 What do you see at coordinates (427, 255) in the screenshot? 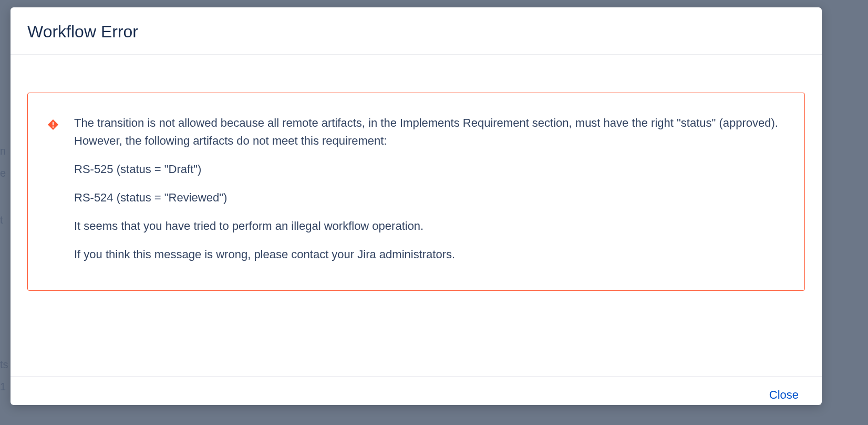
I see `error-contact-admin-text: If you think this message is wrong, plea…` at bounding box center [427, 255].